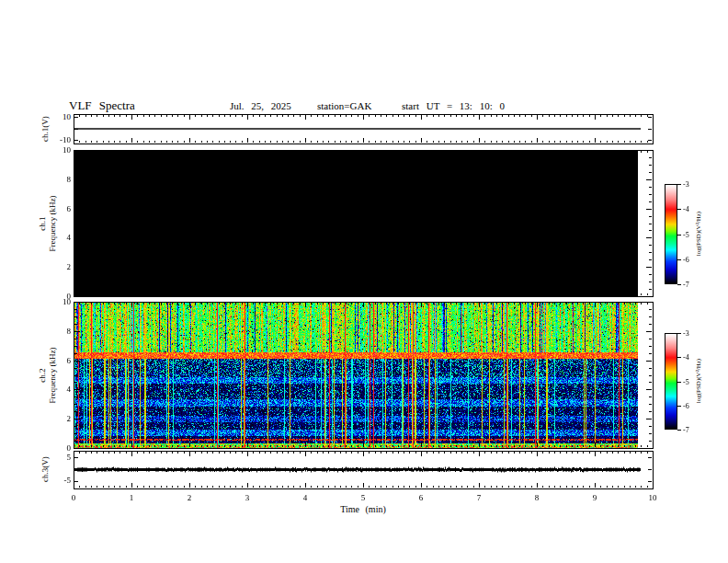  Describe the element at coordinates (189, 498) in the screenshot. I see `x-tick-label: 2` at that location.